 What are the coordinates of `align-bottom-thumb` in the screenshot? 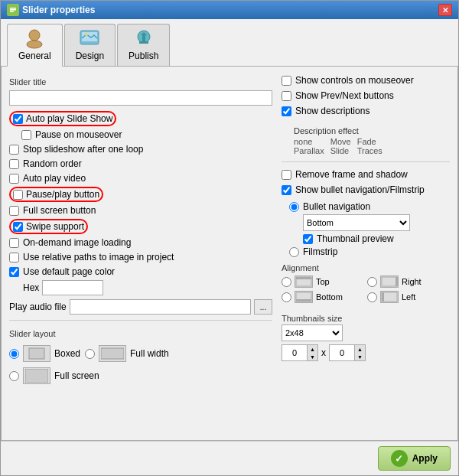 It's located at (304, 297).